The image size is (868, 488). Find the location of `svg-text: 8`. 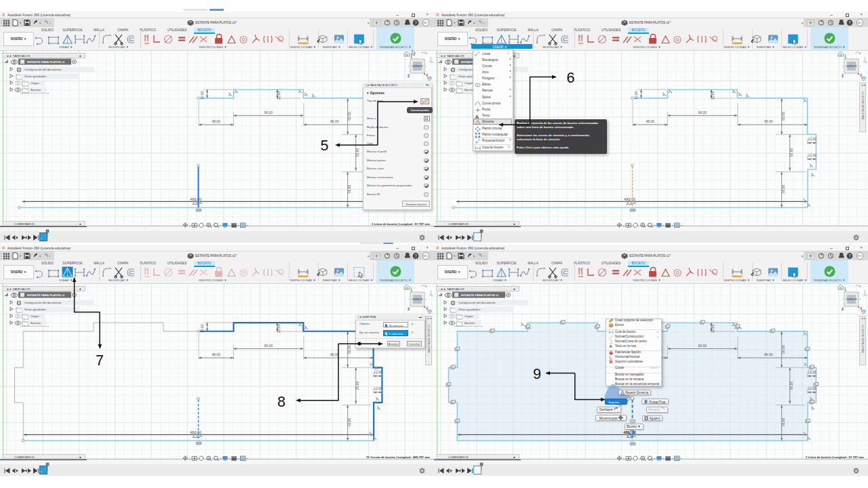

svg-text: 8 is located at coordinates (281, 402).